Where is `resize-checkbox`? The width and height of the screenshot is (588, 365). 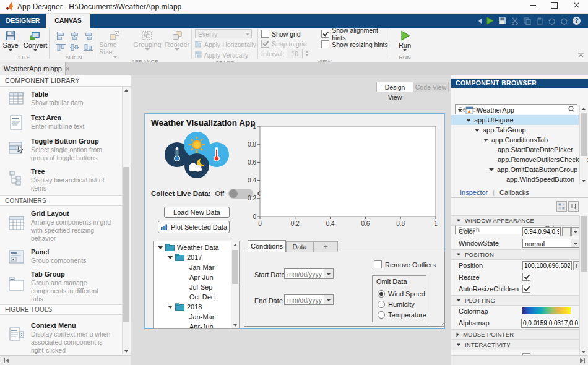
resize-checkbox is located at coordinates (526, 277).